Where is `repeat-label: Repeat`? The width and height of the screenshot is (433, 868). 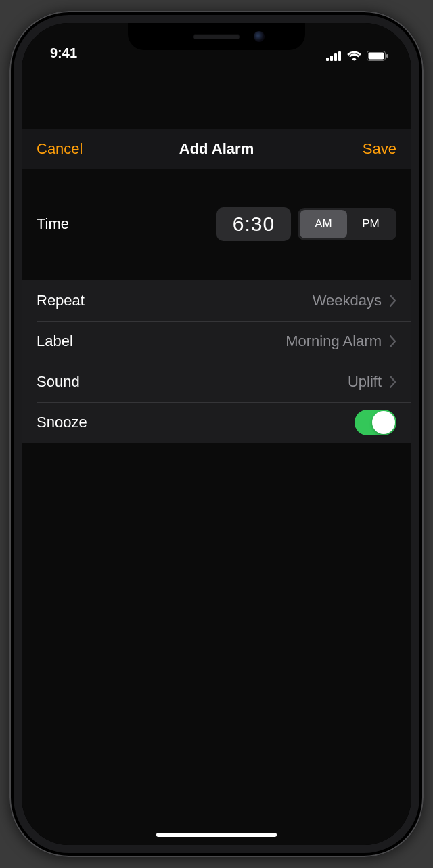
repeat-label: Repeat is located at coordinates (61, 301).